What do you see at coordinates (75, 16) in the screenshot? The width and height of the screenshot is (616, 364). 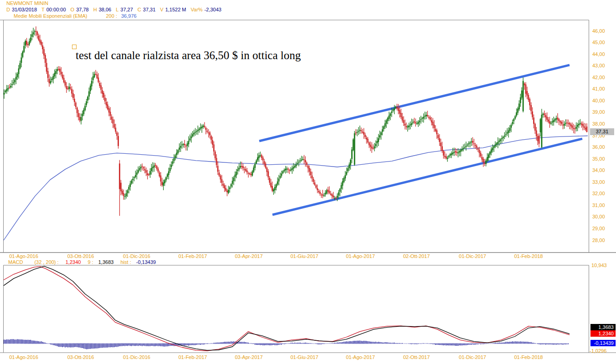 I see `ema-indicator-row: Medie Mobili Esponenziali (EMA) 200 : 36…` at bounding box center [75, 16].